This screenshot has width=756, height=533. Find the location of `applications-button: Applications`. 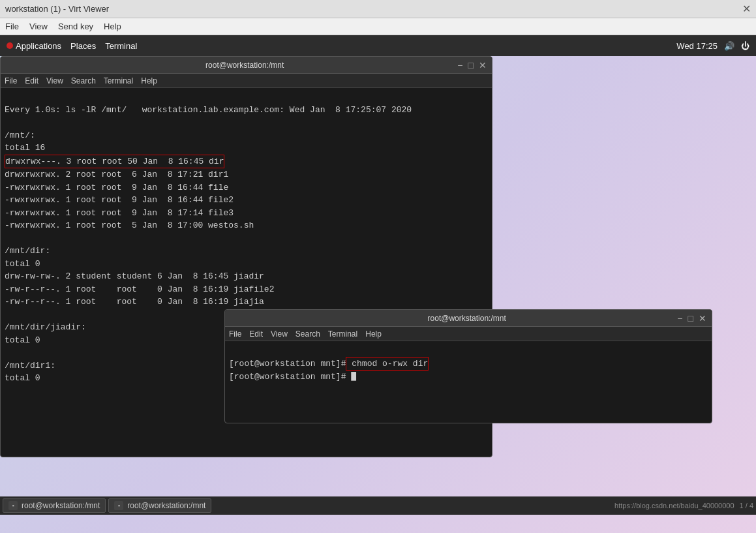

applications-button: Applications is located at coordinates (34, 46).